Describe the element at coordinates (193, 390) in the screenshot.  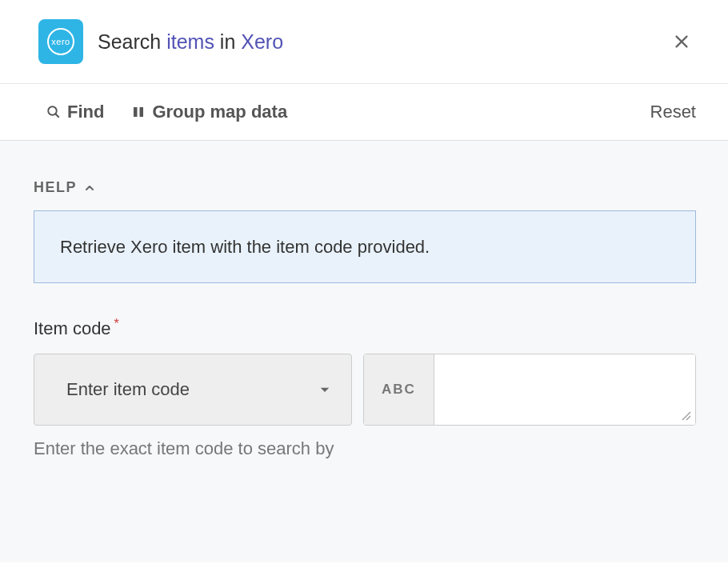
I see `item-code-dropdown: Enter item code` at that location.